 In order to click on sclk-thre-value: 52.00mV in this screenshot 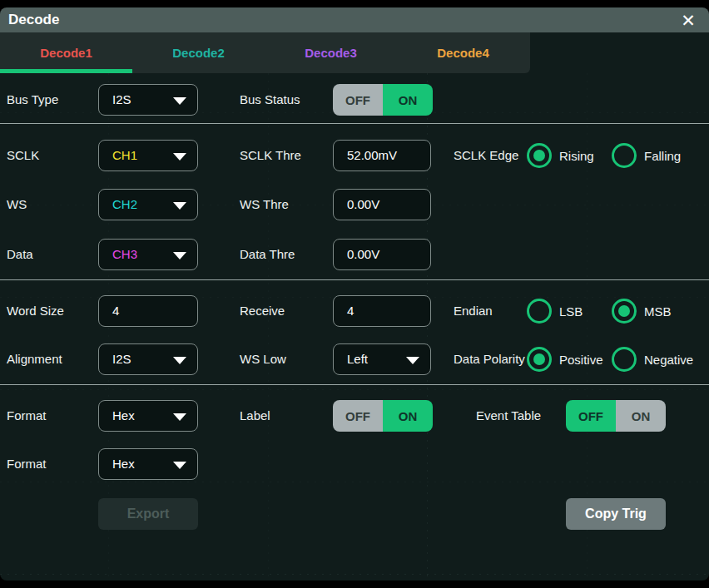, I will do `click(372, 155)`.